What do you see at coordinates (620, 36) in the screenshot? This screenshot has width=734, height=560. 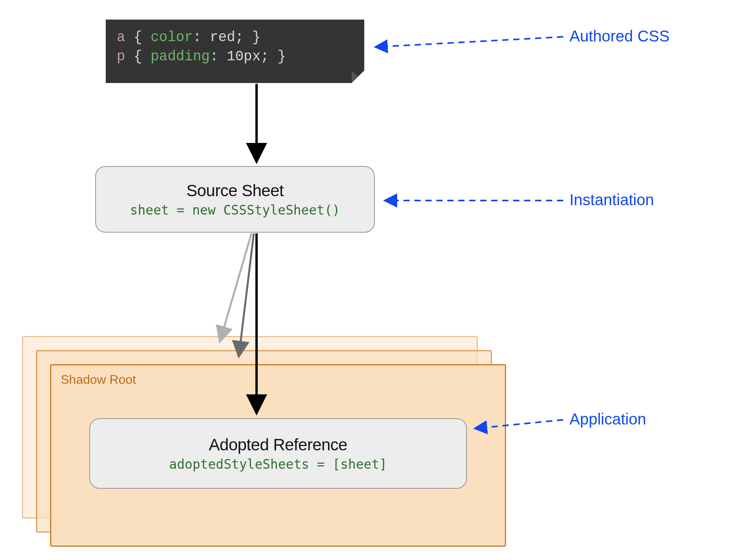 I see `annotation-authored-css: Authored CSS` at bounding box center [620, 36].